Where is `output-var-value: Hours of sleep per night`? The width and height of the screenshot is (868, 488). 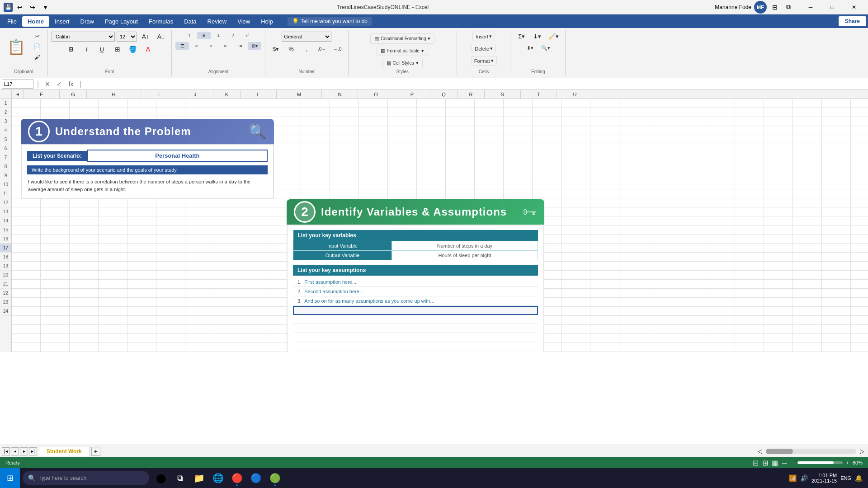 output-var-value: Hours of sleep per night is located at coordinates (465, 256).